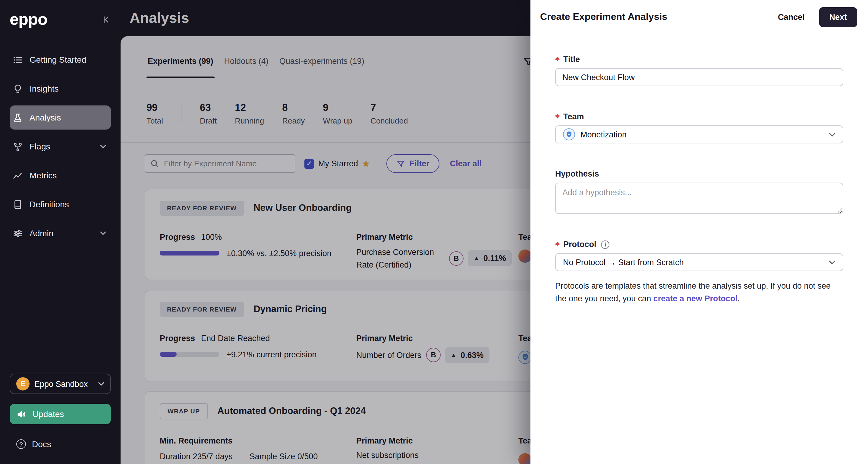 Image resolution: width=868 pixels, height=464 pixels. What do you see at coordinates (739, 299) in the screenshot?
I see `help-text-after: .` at bounding box center [739, 299].